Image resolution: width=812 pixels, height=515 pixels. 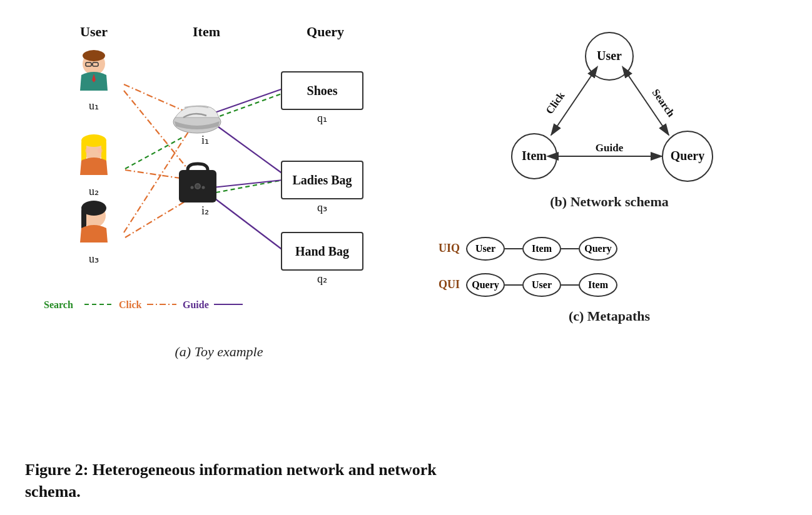 I want to click on svg-text: u₃, so click(x=94, y=259).